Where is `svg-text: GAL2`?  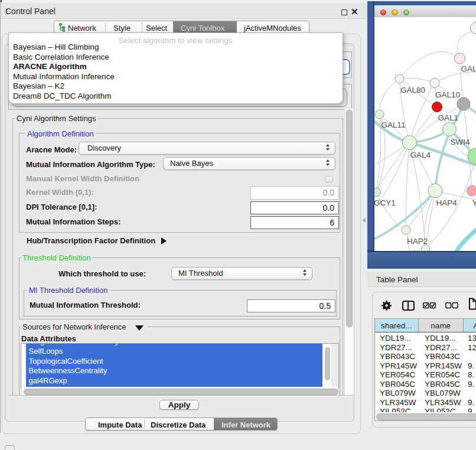
svg-text: GAL2 is located at coordinates (468, 69).